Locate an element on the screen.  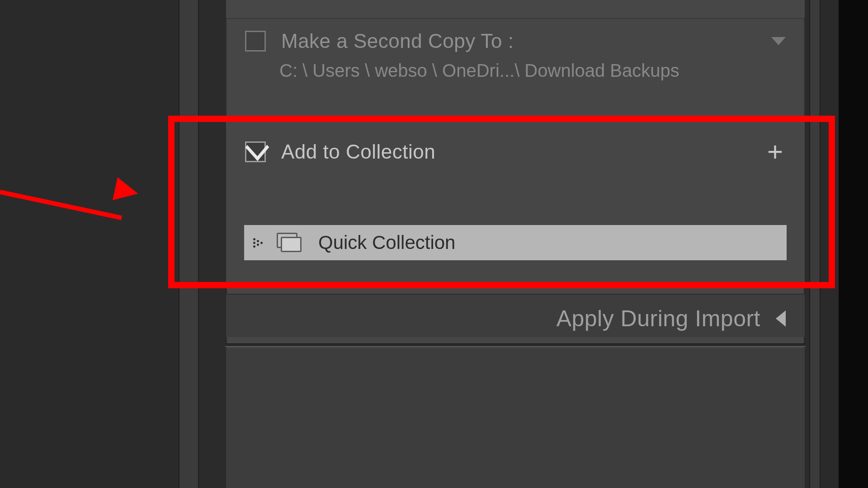
second-copy-checkbox is located at coordinates (255, 41).